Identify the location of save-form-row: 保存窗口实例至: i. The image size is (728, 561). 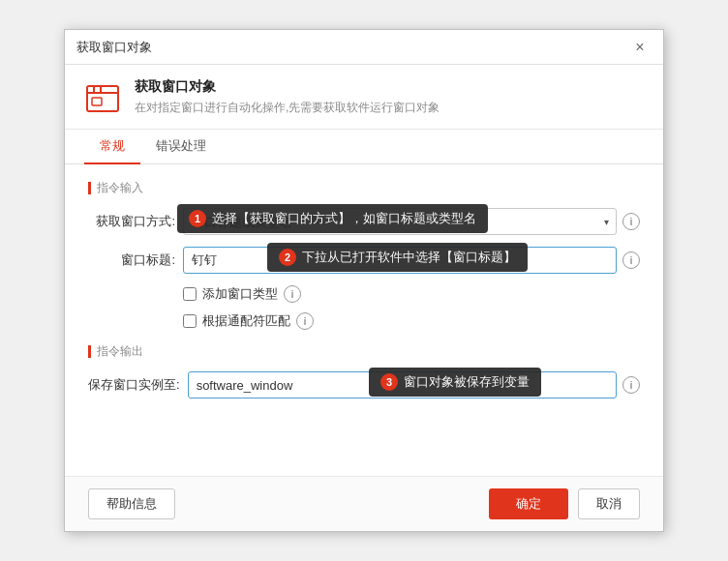
(364, 385).